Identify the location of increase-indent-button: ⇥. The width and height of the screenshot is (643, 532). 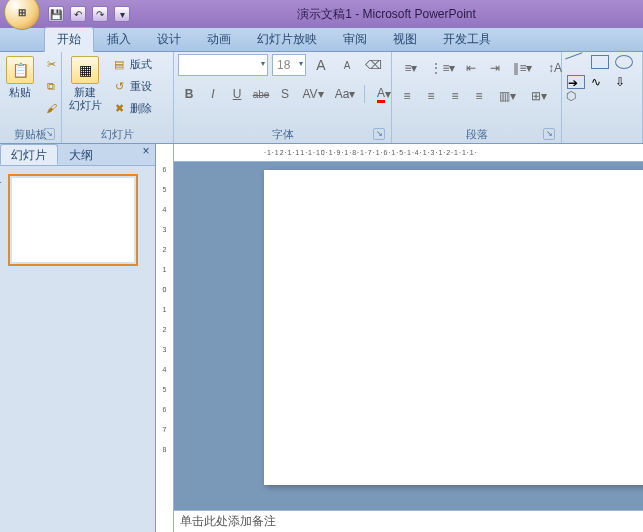
(495, 68).